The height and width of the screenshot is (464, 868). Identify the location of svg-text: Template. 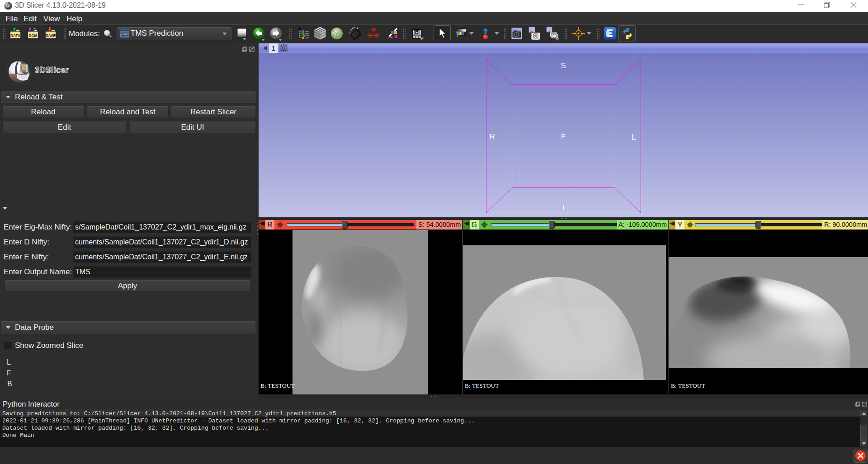
(125, 36).